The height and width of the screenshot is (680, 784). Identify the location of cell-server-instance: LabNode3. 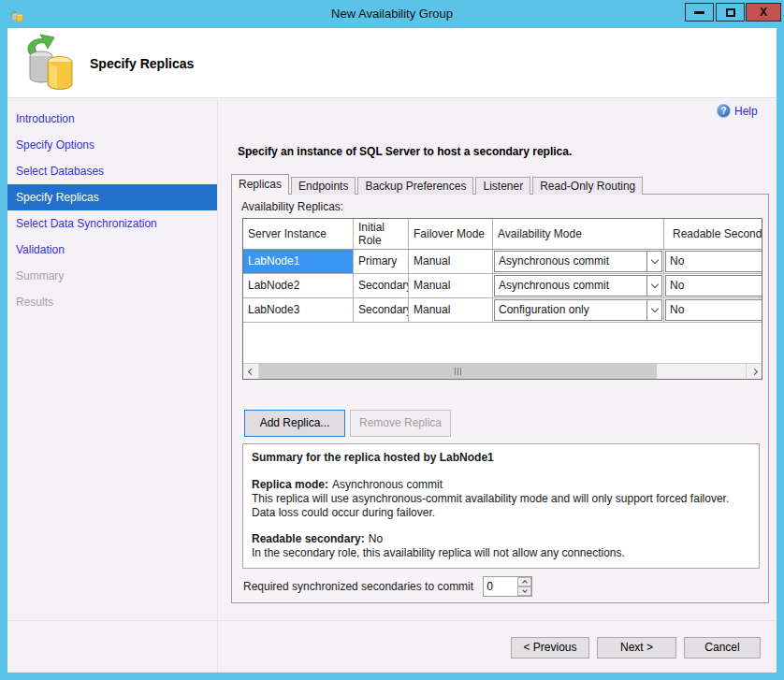
(298, 311).